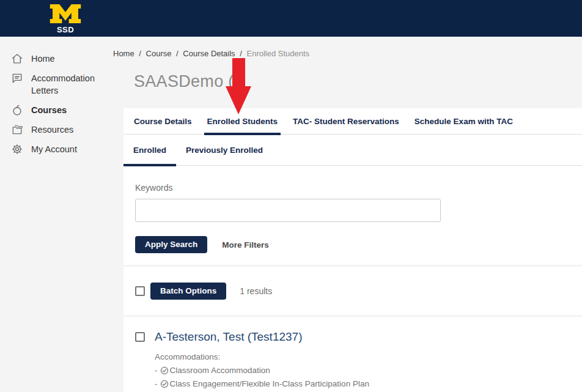 This screenshot has width=582, height=392. What do you see at coordinates (363, 371) in the screenshot?
I see `accommodation-item: - Classroom Accommodation` at bounding box center [363, 371].